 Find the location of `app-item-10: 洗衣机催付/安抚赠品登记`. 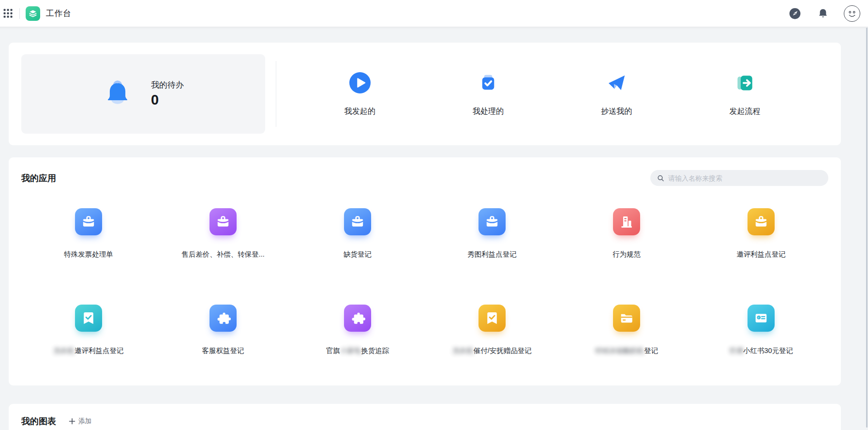

app-item-10: 洗衣机催付/安抚赠品登记 is located at coordinates (492, 330).